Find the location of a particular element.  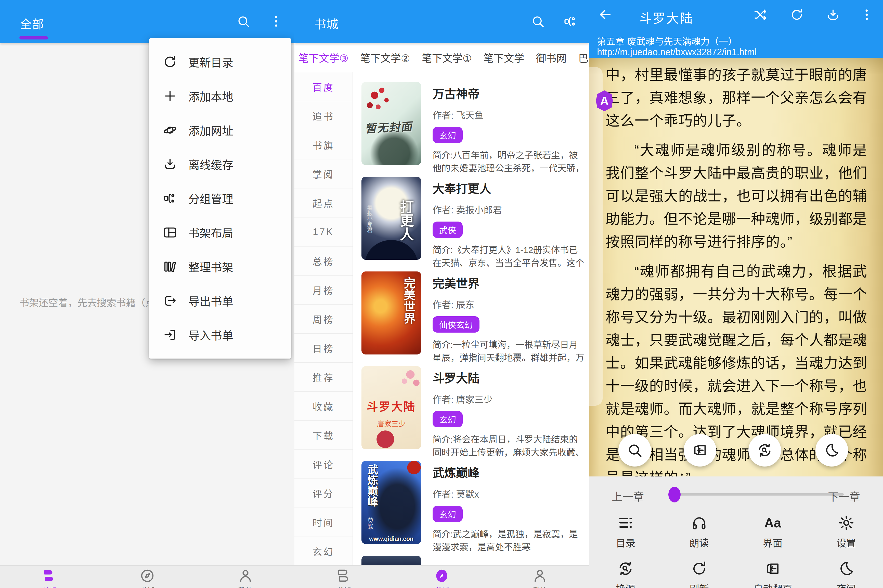

reader-menu-刷新: 刷新 is located at coordinates (699, 574).